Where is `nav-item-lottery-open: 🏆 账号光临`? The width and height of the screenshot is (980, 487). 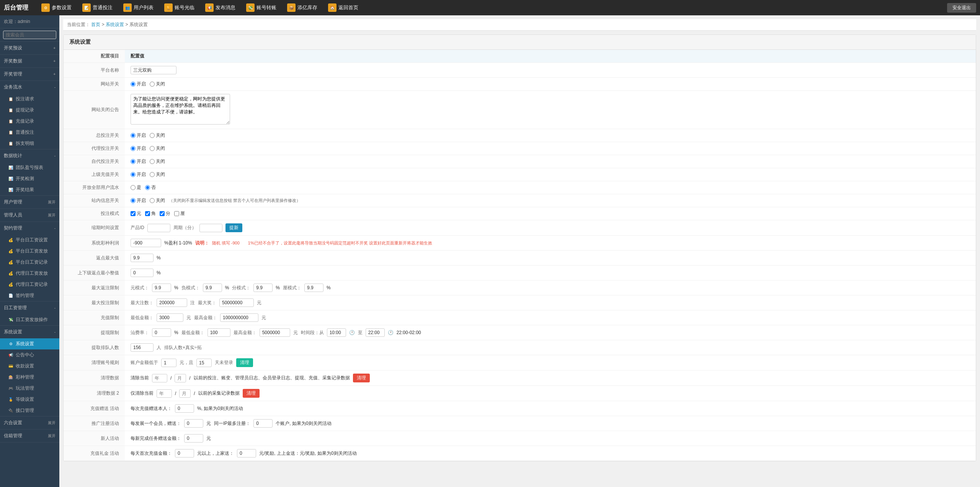 nav-item-lottery-open: 🏆 账号光临 is located at coordinates (179, 8).